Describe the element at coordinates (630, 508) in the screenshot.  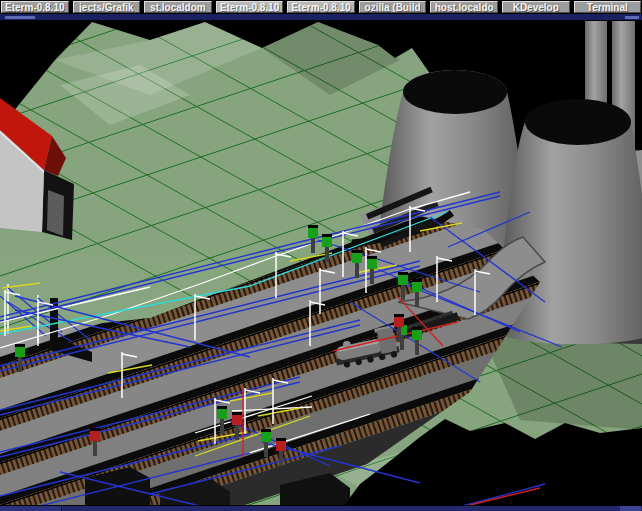
I see `bottom-bar-segment-right` at that location.